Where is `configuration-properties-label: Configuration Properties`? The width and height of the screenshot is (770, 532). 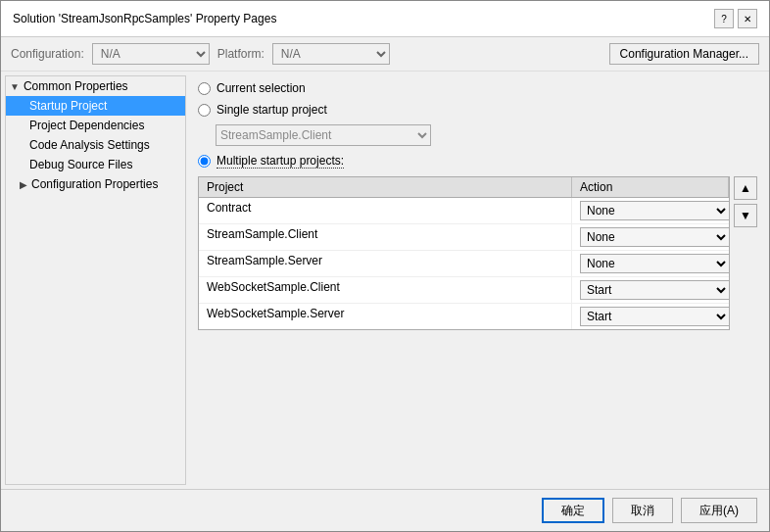
configuration-properties-label: Configuration Properties is located at coordinates (94, 184).